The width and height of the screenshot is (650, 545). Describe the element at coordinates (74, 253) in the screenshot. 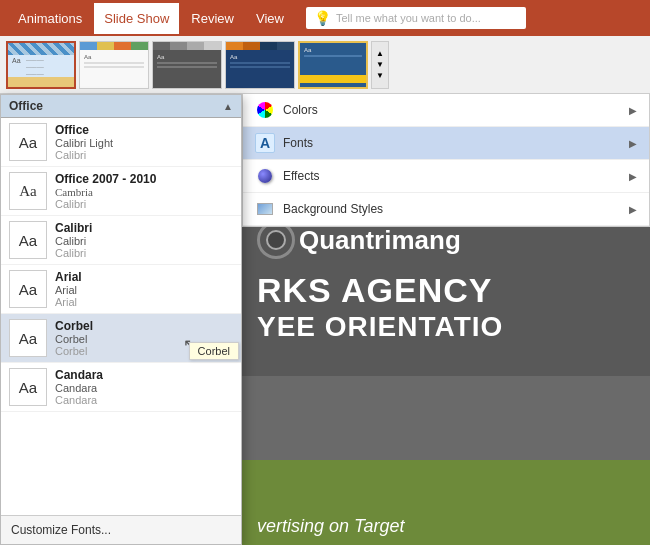

I see `font-body-calibri: Calibri` at that location.